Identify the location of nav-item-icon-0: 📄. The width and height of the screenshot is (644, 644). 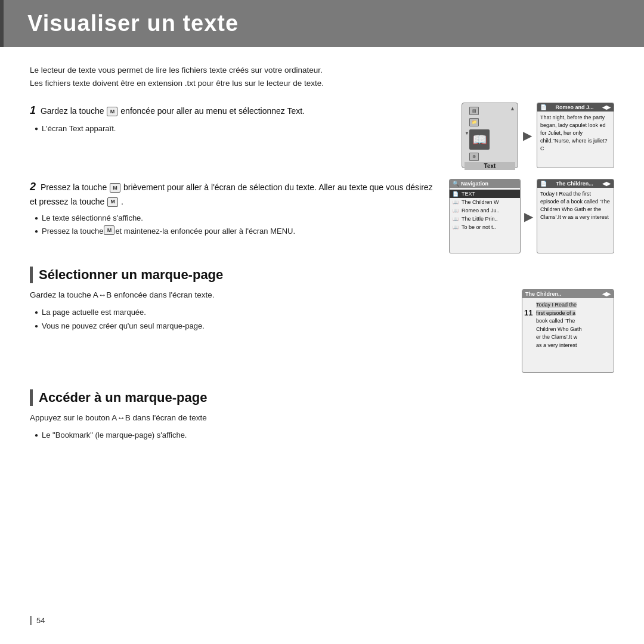
(456, 194).